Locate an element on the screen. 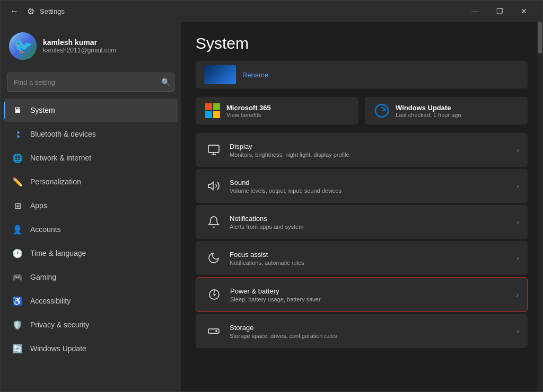 The image size is (543, 392). sidebar-item-accounts: 👤 Accounts is located at coordinates (91, 229).